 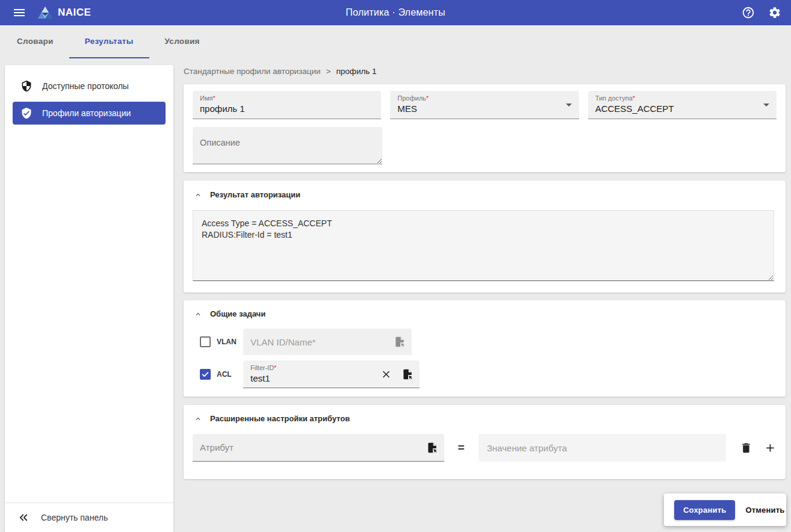 What do you see at coordinates (85, 86) in the screenshot?
I see `sidebar-item-label: Доступные протоколы` at bounding box center [85, 86].